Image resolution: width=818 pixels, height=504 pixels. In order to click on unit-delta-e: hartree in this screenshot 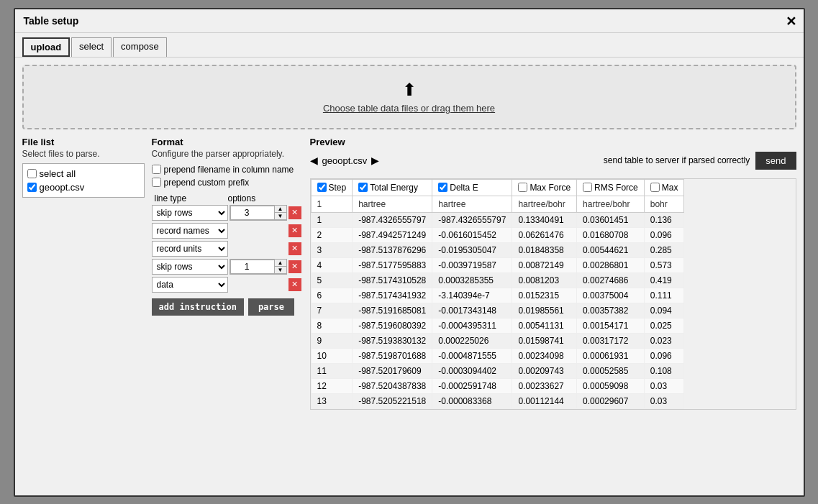, I will do `click(472, 204)`.